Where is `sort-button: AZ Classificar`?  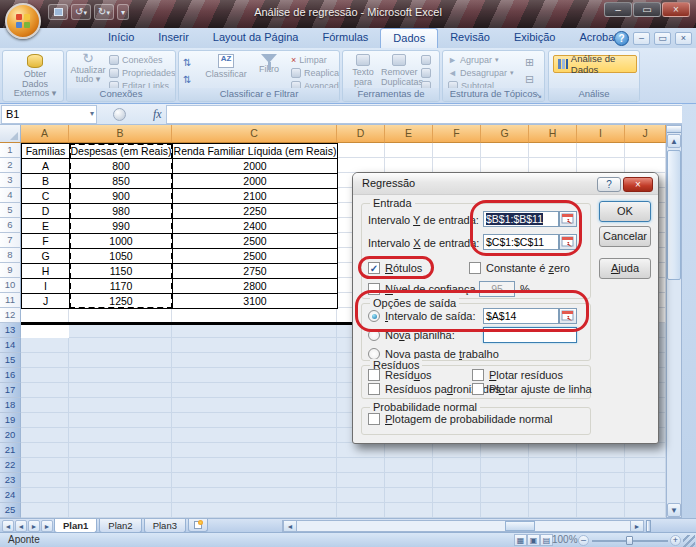
sort-button: AZ Classificar is located at coordinates (226, 71).